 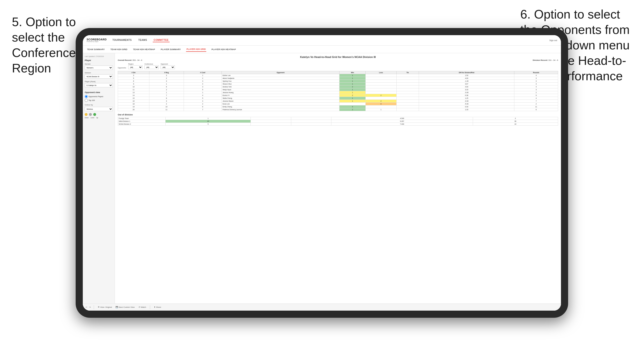 What do you see at coordinates (381, 73) in the screenshot?
I see `th-loss: Loss` at bounding box center [381, 73].